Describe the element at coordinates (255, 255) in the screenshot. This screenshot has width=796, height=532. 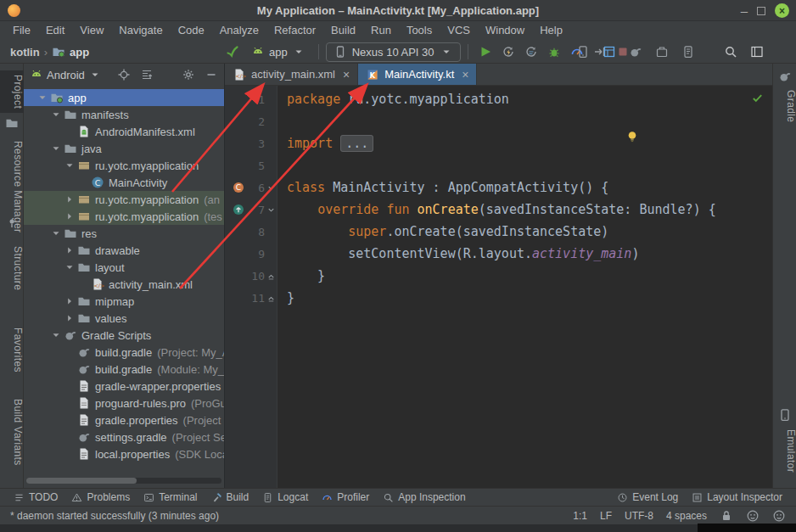
I see `line-number: 9` at that location.